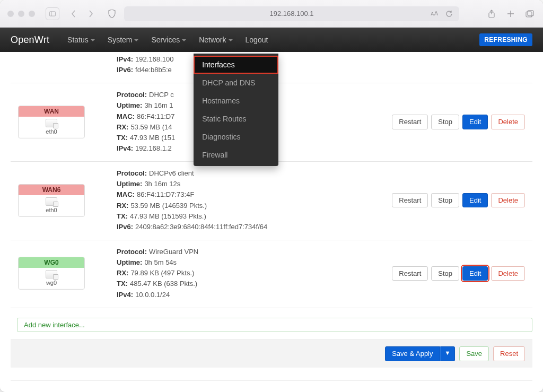  What do you see at coordinates (236, 65) in the screenshot?
I see `dropdown-interfaces: Interfaces` at bounding box center [236, 65].